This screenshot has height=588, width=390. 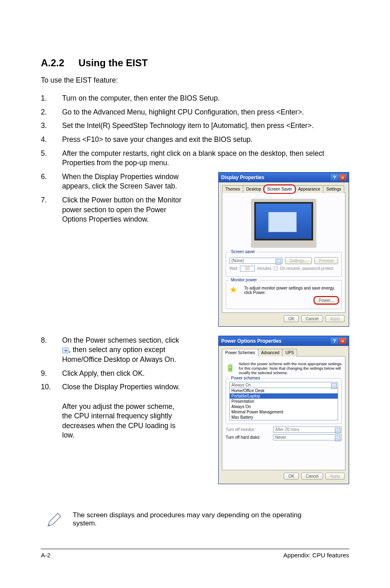 I want to click on energy-star-icon: ★, so click(x=235, y=290).